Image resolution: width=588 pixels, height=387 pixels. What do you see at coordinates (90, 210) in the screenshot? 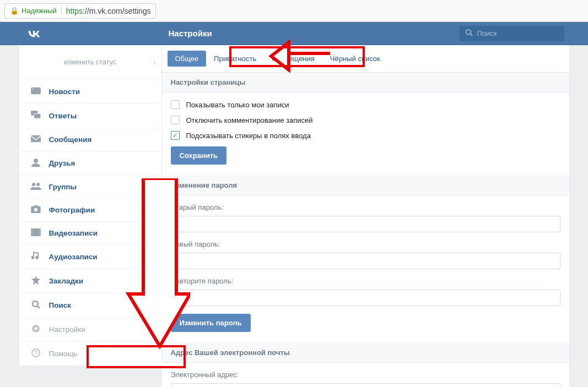
I see `sidebar-item-photos: Фотографии` at bounding box center [90, 210].